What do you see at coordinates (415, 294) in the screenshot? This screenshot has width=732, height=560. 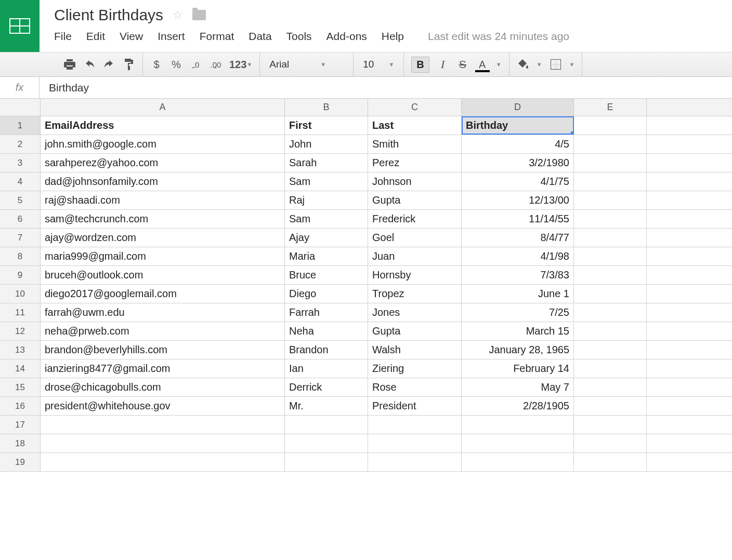 I see `cell: Tropez` at bounding box center [415, 294].